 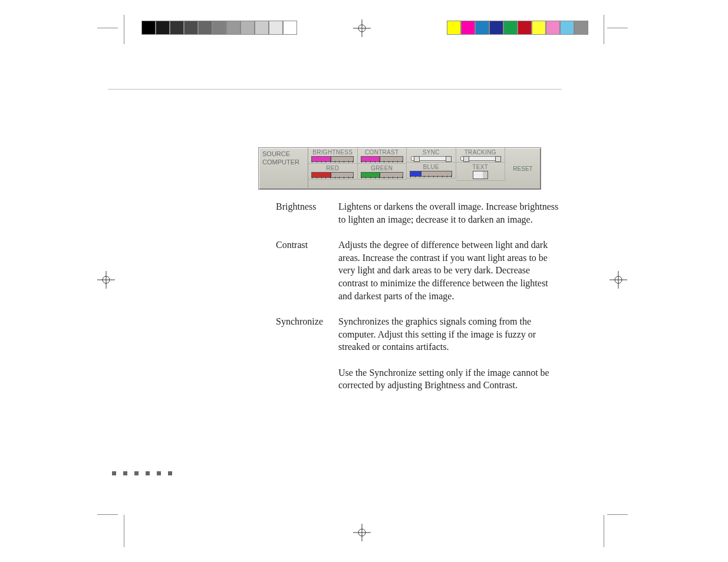 What do you see at coordinates (400, 168) in the screenshot?
I see `osd-panel: SOURCE COMPUTER BRIGHTNESS RED CONTRAST` at bounding box center [400, 168].